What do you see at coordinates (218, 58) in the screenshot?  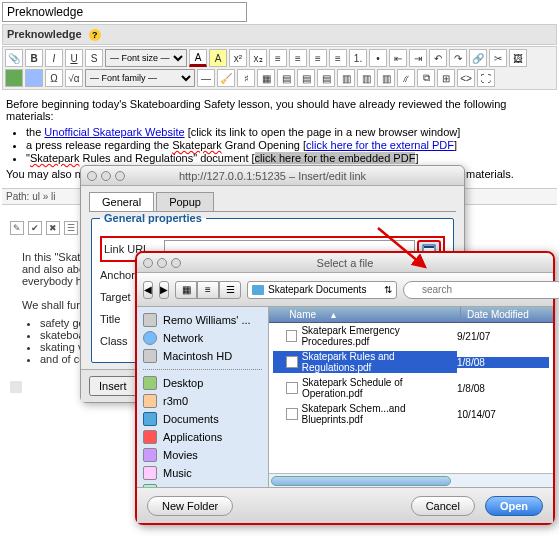 I see `highlight-icon: A` at bounding box center [218, 58].